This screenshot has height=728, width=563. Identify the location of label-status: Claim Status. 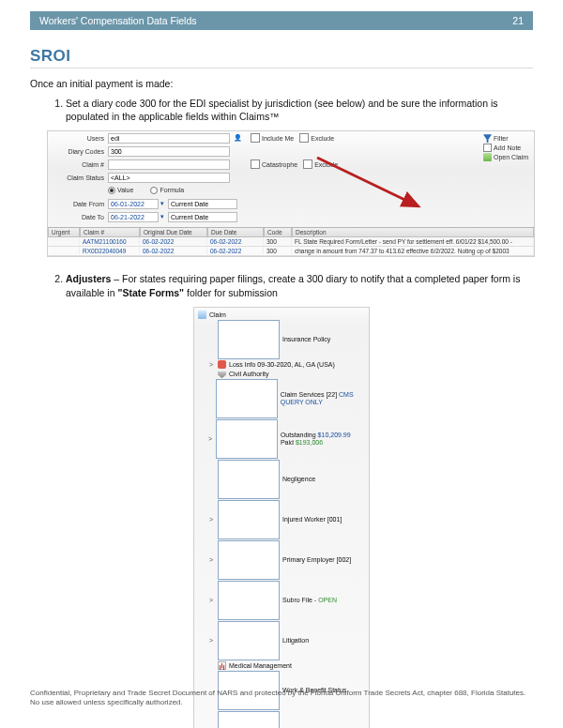
(78, 178).